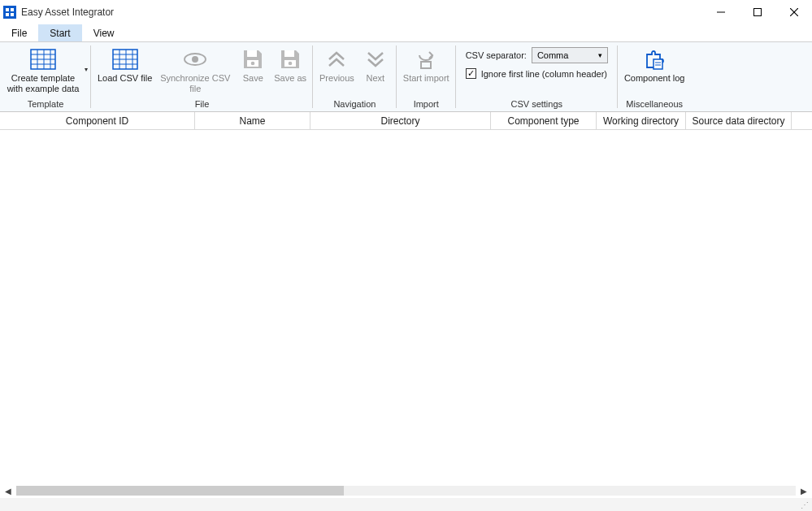 This screenshot has width=812, height=511. Describe the element at coordinates (376, 63) in the screenshot. I see `next-button: Next` at that location.